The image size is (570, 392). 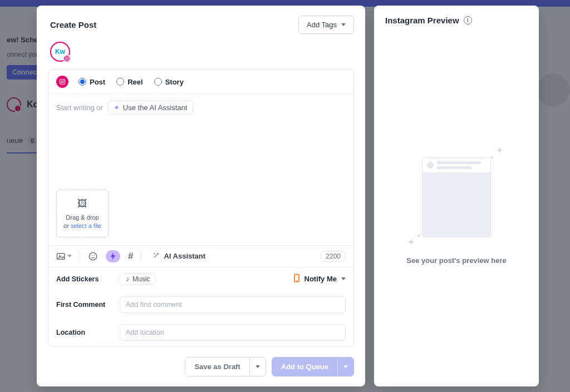 I want to click on location-row: Location, so click(x=201, y=333).